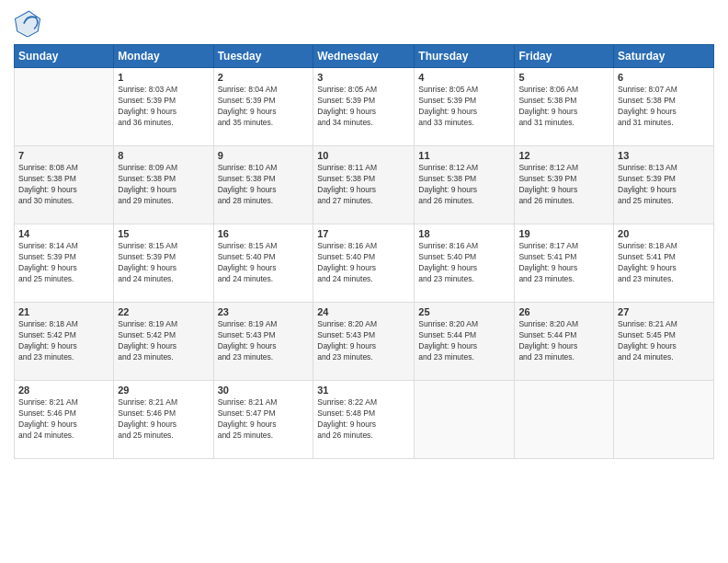  Describe the element at coordinates (164, 390) in the screenshot. I see `day-number: 29` at that location.